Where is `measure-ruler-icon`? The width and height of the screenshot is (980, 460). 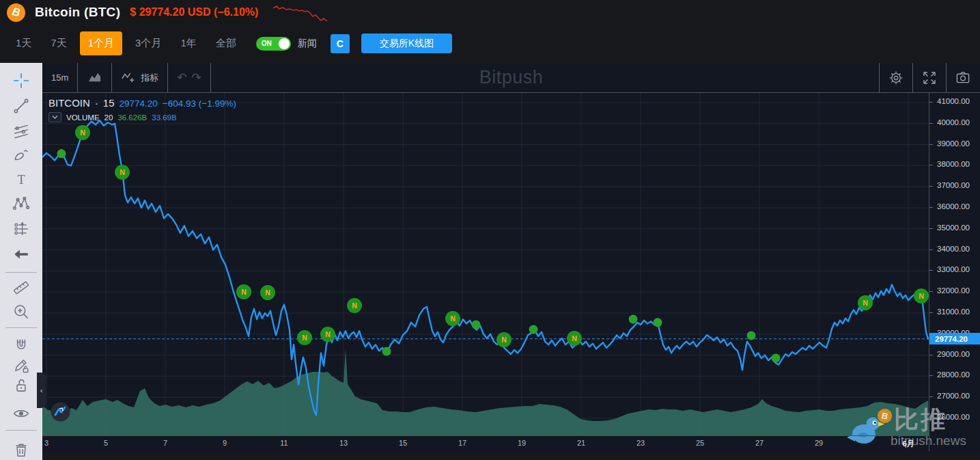 measure-ruler-icon is located at coordinates (21, 288).